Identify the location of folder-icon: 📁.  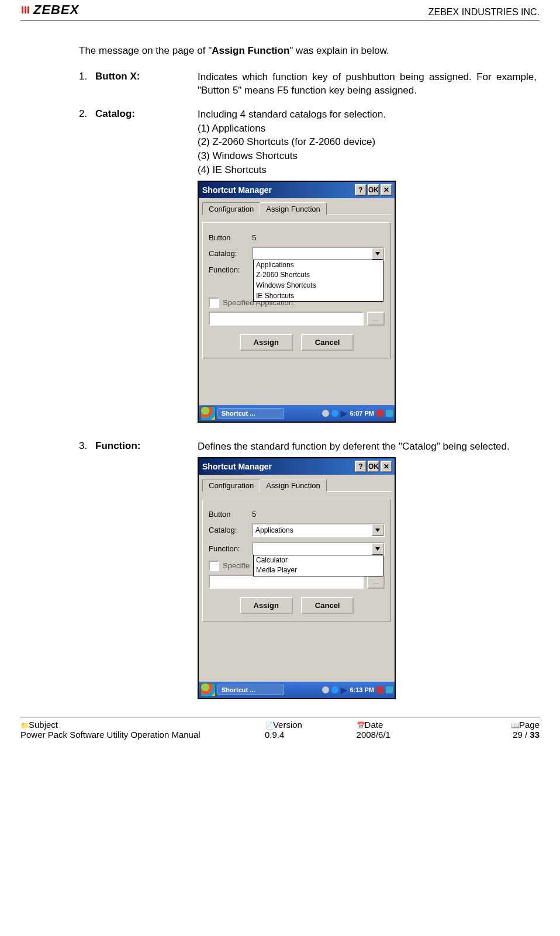
(24, 726).